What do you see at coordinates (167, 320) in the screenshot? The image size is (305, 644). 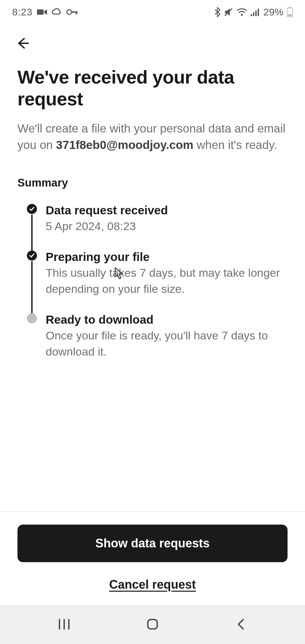 I see `timeline-item-title: Ready to download` at bounding box center [167, 320].